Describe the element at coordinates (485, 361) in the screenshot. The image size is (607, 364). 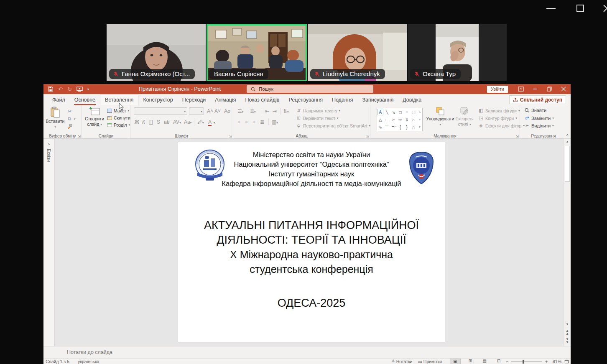
I see `reading-view-button: ▤` at that location.